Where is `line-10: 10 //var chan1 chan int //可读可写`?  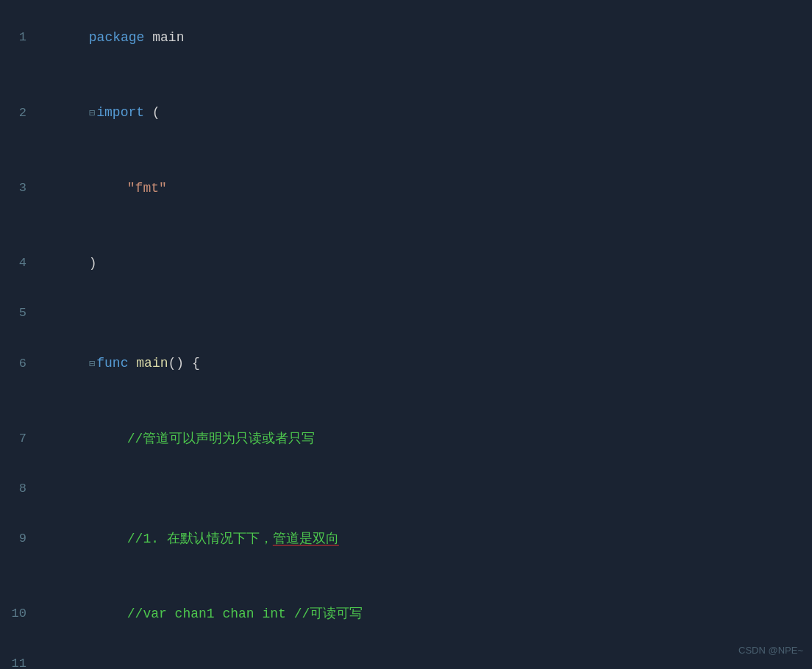 line-10: 10 //var chan1 chan int //可读可写 is located at coordinates (406, 614).